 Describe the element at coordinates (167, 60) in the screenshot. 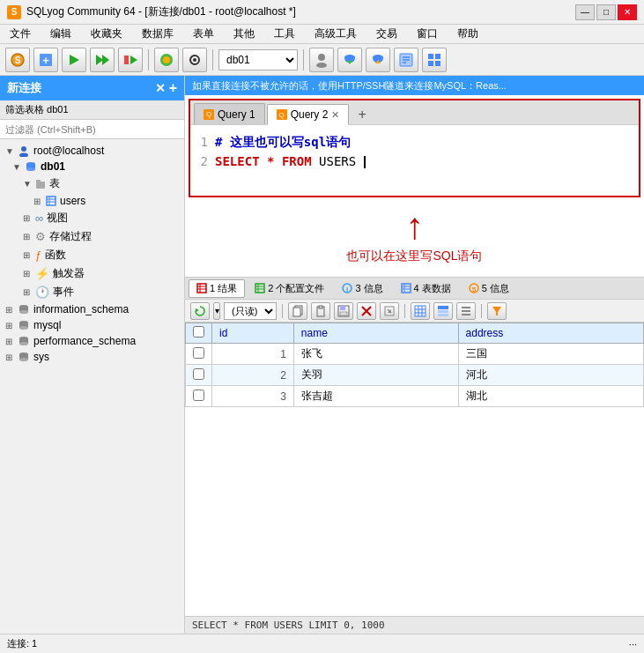

I see `toolbar-schema-btn` at that location.